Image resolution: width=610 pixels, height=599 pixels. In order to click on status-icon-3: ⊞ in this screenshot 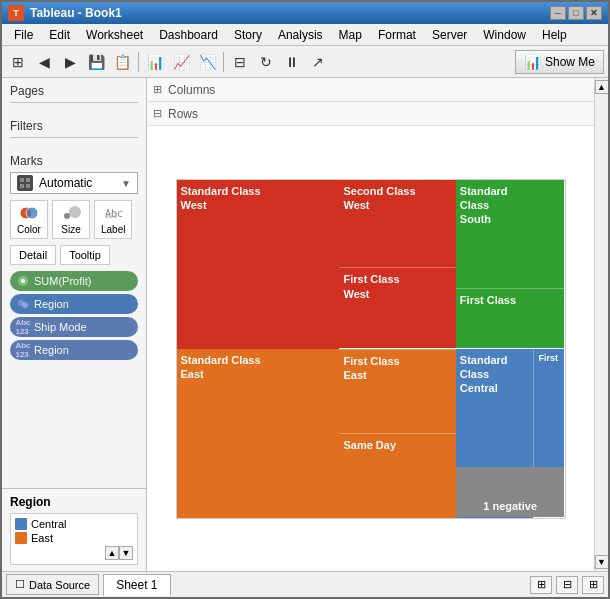, I will do `click(593, 585)`.